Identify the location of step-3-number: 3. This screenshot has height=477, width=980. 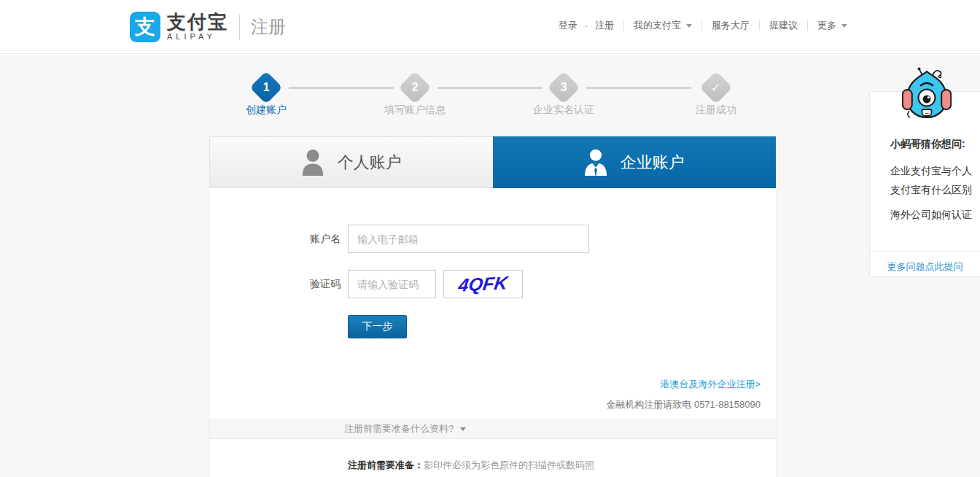
(564, 88).